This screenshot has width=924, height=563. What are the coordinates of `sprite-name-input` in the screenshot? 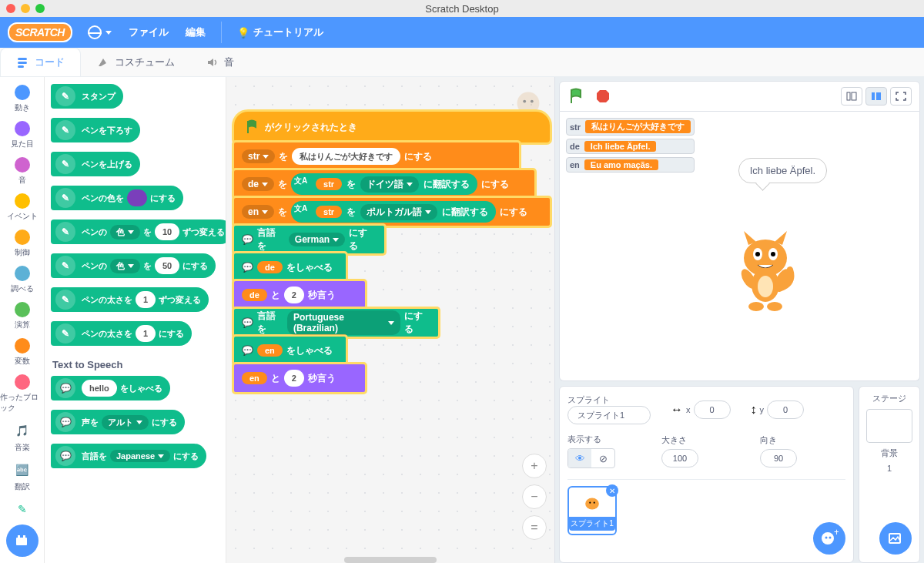 It's located at (609, 415).